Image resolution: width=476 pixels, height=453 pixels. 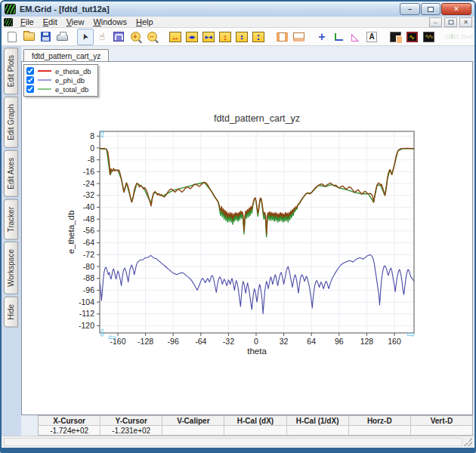 I want to click on legend-checkbox-e_theta_db, so click(x=30, y=71).